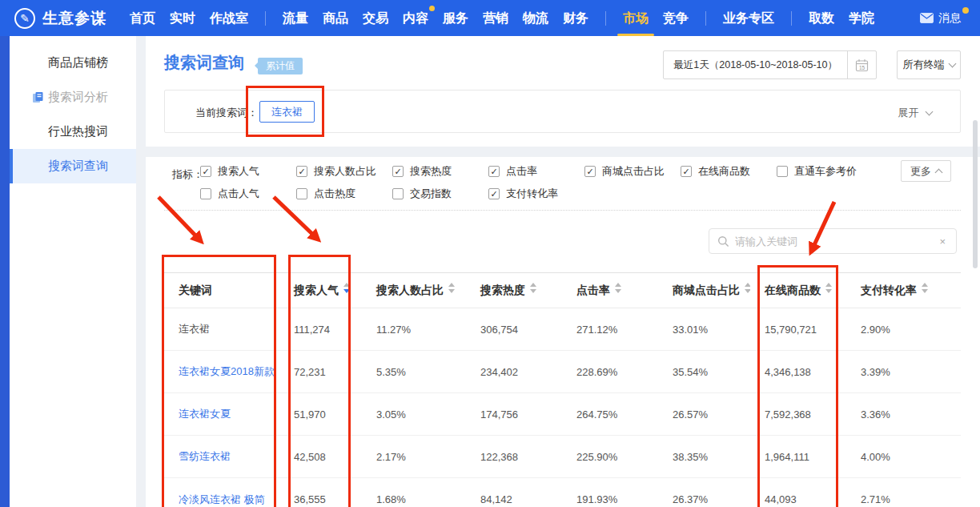 The width and height of the screenshot is (980, 507). Describe the element at coordinates (914, 113) in the screenshot. I see `expand-toggle: 展开` at that location.